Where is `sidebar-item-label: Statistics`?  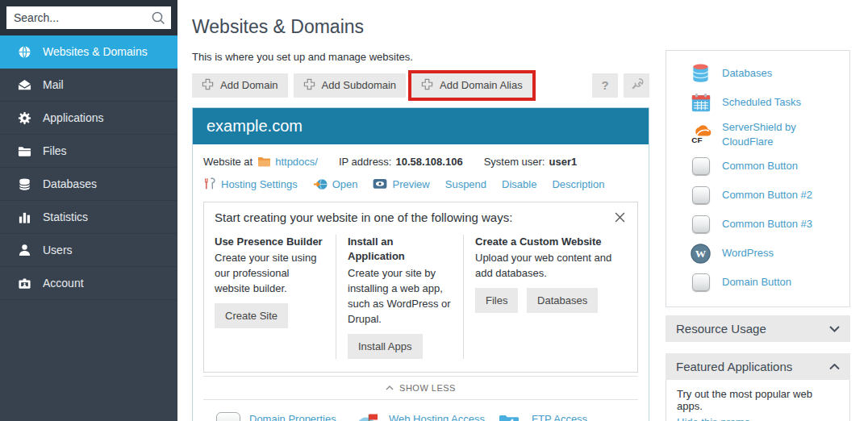 sidebar-item-label: Statistics is located at coordinates (65, 217).